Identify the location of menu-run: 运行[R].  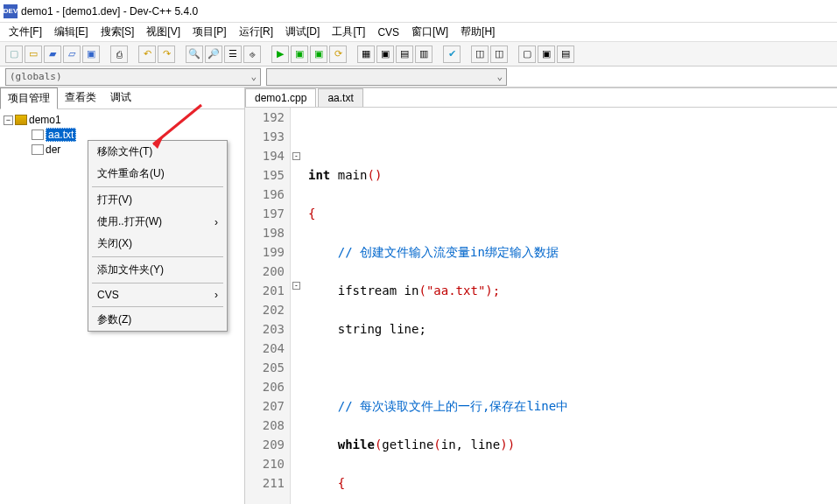
(256, 32).